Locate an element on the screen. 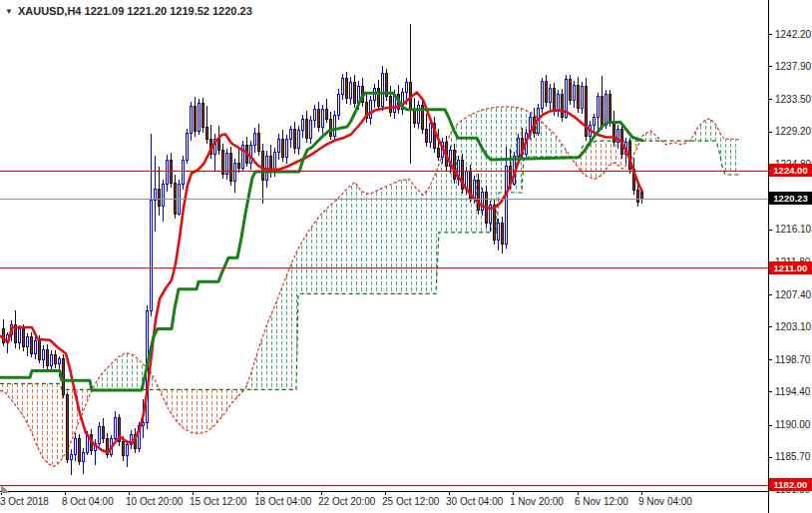  price-axis-label: 1216.10 is located at coordinates (794, 230).